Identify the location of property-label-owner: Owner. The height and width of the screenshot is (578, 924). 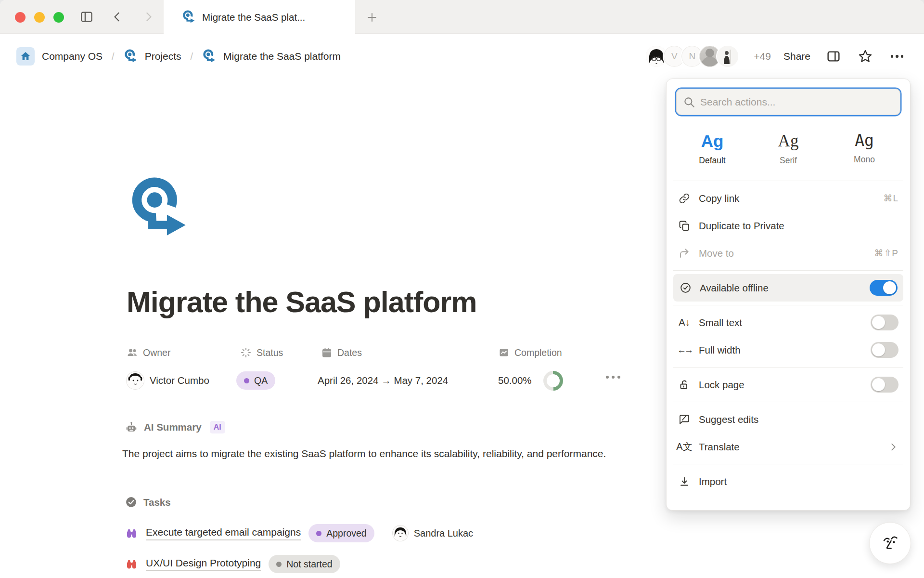
(148, 353).